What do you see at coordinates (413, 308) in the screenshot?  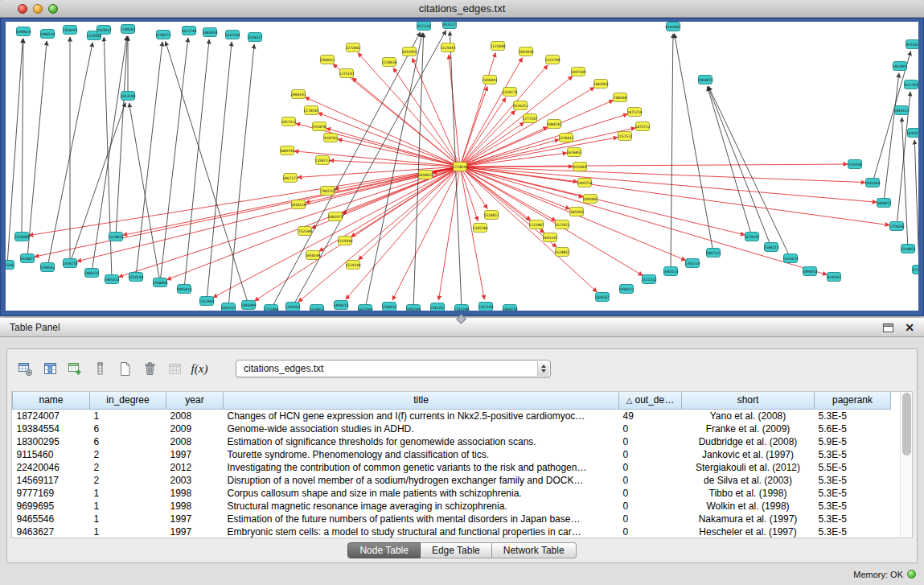 I see `graph-node: 1092306` at bounding box center [413, 308].